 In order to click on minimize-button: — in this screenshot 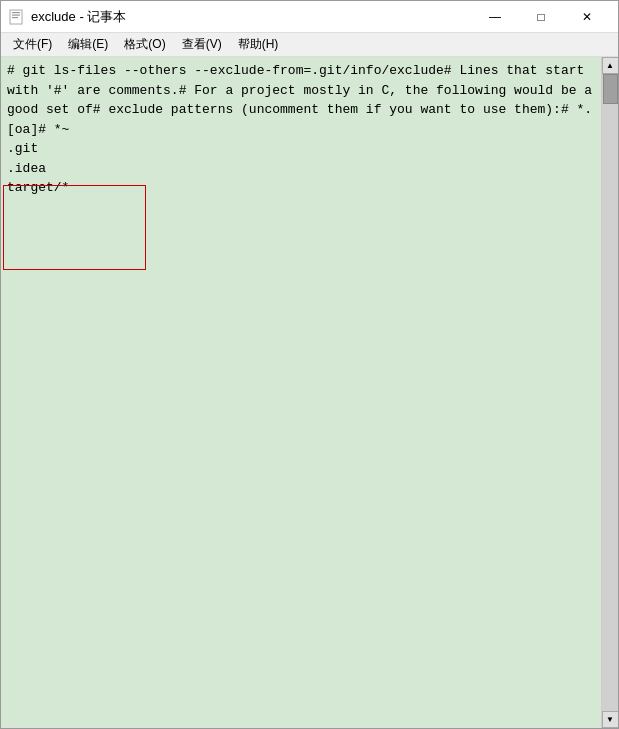, I will do `click(495, 17)`.